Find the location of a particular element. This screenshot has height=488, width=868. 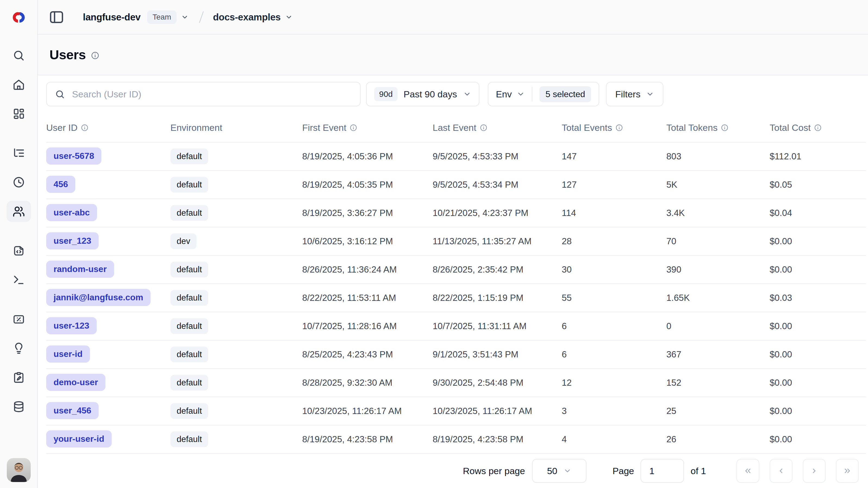

user-id-badge: user-id is located at coordinates (68, 354).